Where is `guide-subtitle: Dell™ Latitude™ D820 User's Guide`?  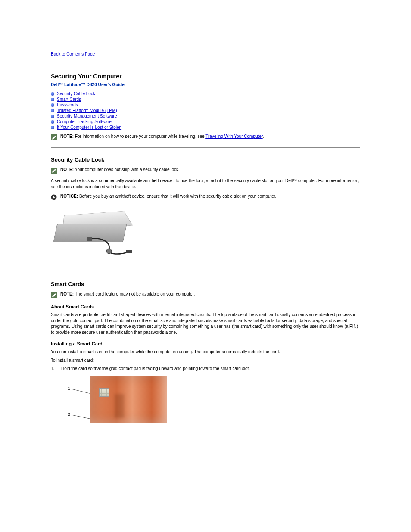
guide-subtitle: Dell™ Latitude™ D820 User's Guide is located at coordinates (206, 84).